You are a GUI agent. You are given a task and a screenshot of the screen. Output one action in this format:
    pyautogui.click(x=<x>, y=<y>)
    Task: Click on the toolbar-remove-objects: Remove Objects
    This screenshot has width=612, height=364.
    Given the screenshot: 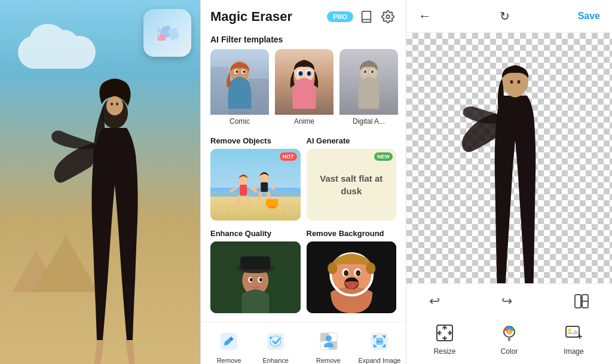 What is the action you would take?
    pyautogui.click(x=229, y=346)
    